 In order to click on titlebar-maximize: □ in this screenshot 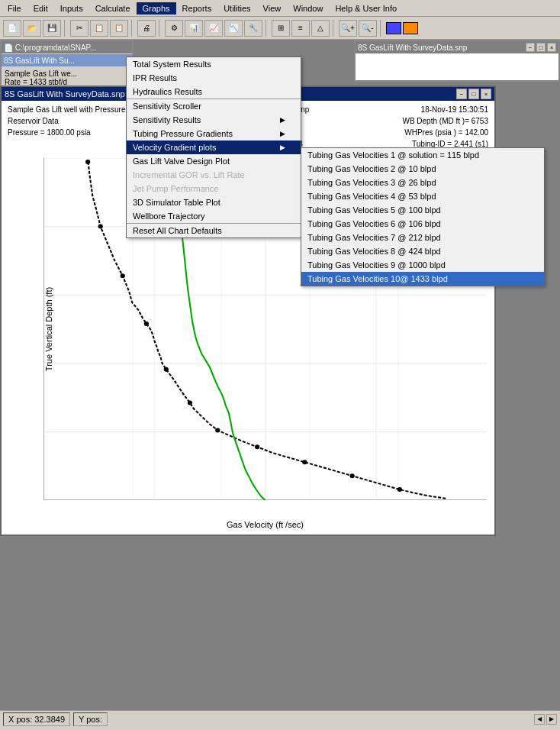, I will do `click(474, 94)`.